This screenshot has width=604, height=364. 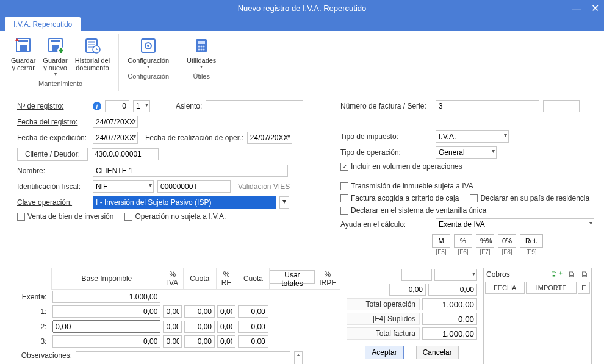 I want to click on aceptar-button: Aceptar, so click(x=384, y=352).